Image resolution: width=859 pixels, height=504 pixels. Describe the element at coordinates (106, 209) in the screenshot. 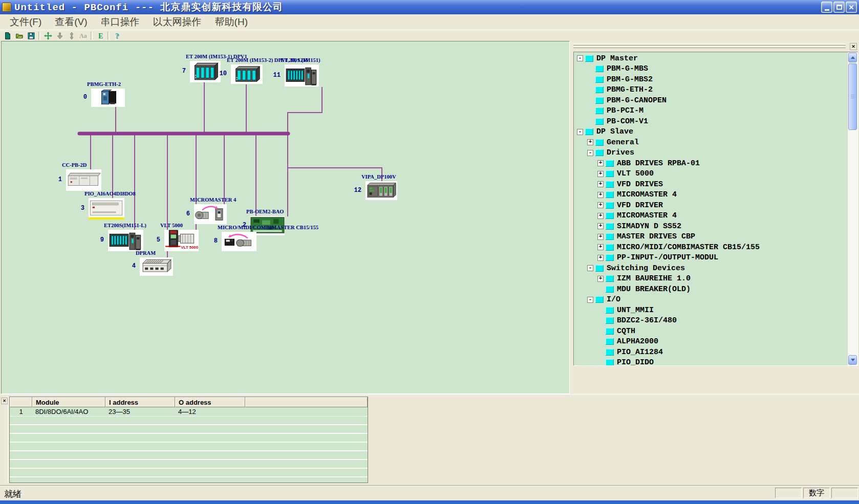

I see `device-node-pio-ai6ao4di8do8` at that location.